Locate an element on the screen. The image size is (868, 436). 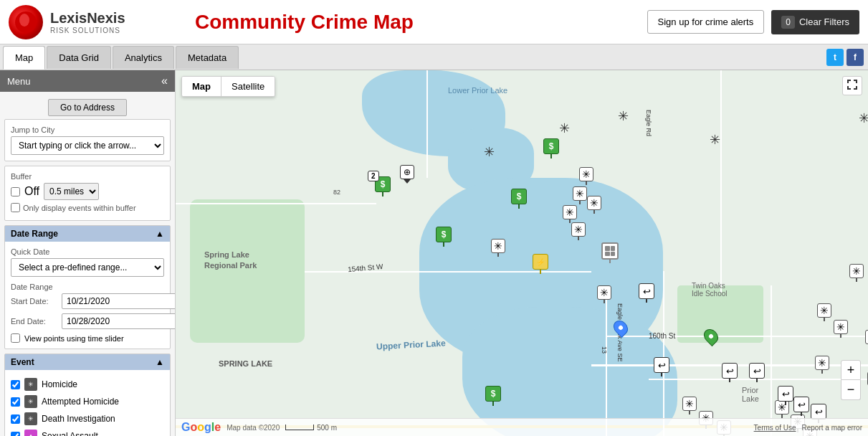
buffer-content: Buffer Off 0.5 miles Only display events… is located at coordinates (87, 194).